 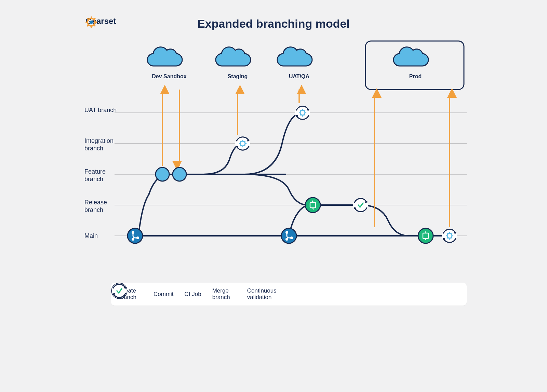 I want to click on lane-label-integration: Integration branch, so click(x=105, y=145).